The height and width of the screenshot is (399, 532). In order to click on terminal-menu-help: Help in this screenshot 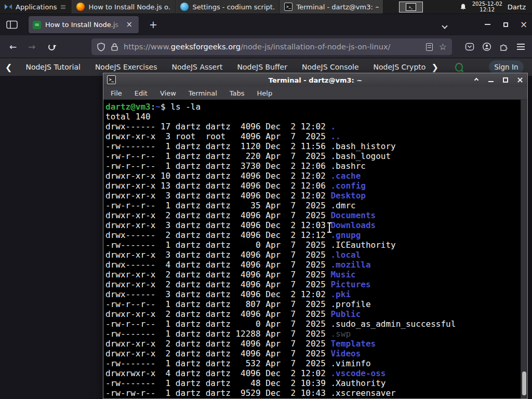, I will do `click(265, 94)`.